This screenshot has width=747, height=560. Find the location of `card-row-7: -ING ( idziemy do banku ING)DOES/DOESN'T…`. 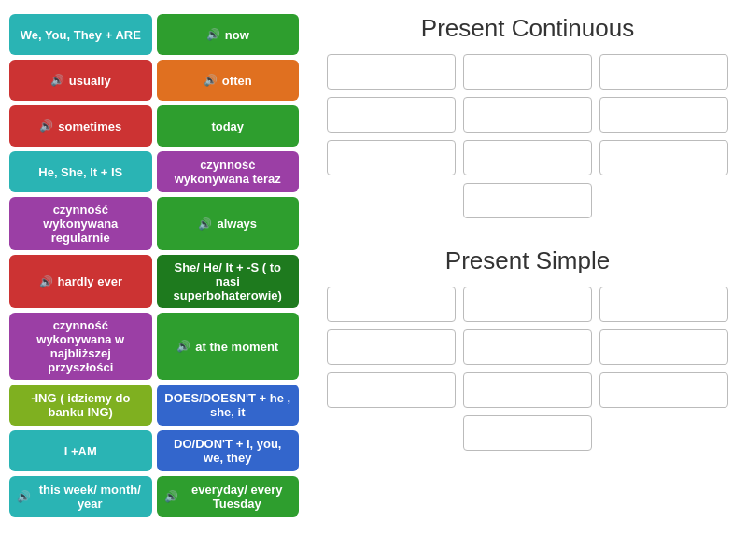

card-row-7: -ING ( idziemy do banku ING)DOES/DOESN'T… is located at coordinates (154, 405).